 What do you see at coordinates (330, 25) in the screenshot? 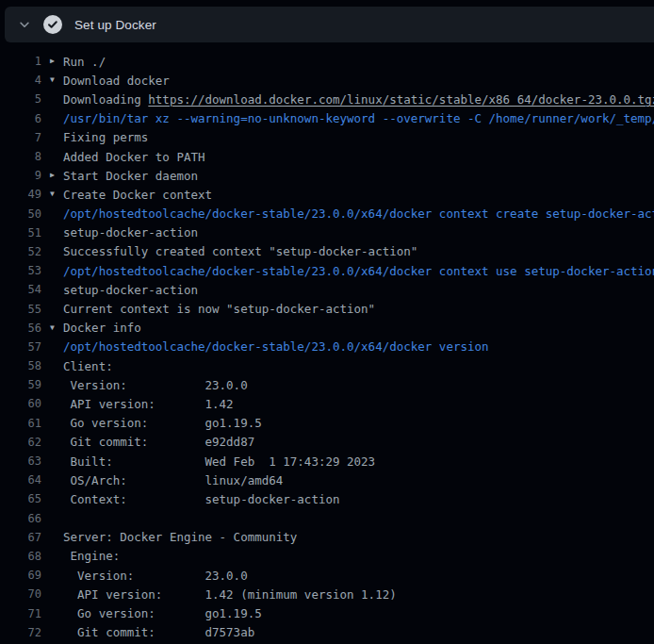
I see `step-header: Set up Docker` at bounding box center [330, 25].